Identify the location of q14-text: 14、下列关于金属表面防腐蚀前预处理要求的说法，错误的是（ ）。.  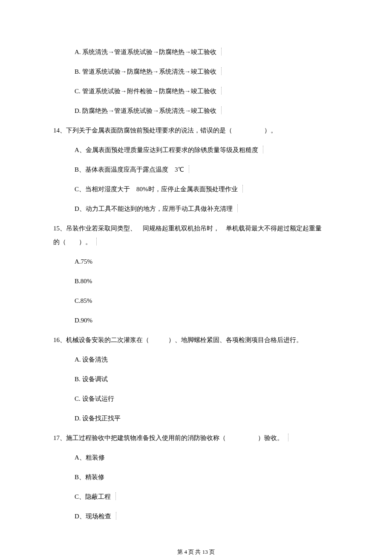
(165, 130).